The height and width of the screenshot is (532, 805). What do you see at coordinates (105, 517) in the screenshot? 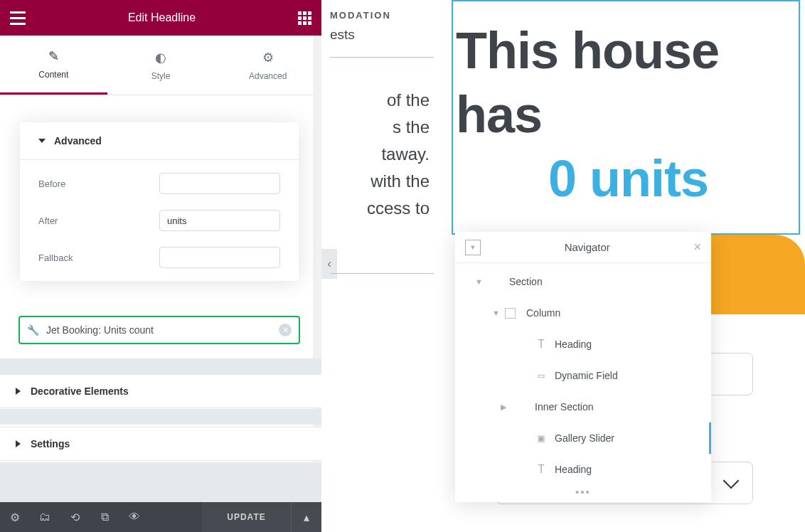
I see `responsive-icon: ⧉` at bounding box center [105, 517].